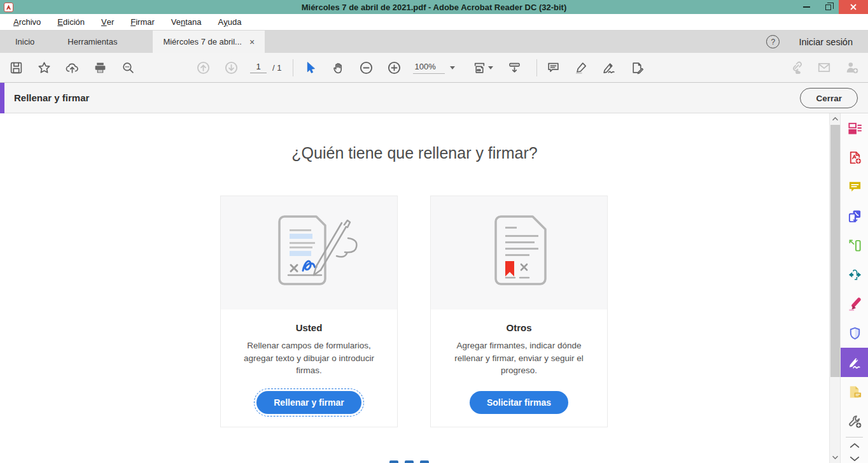 This screenshot has width=868, height=463. I want to click on minimize-icon, so click(807, 7).